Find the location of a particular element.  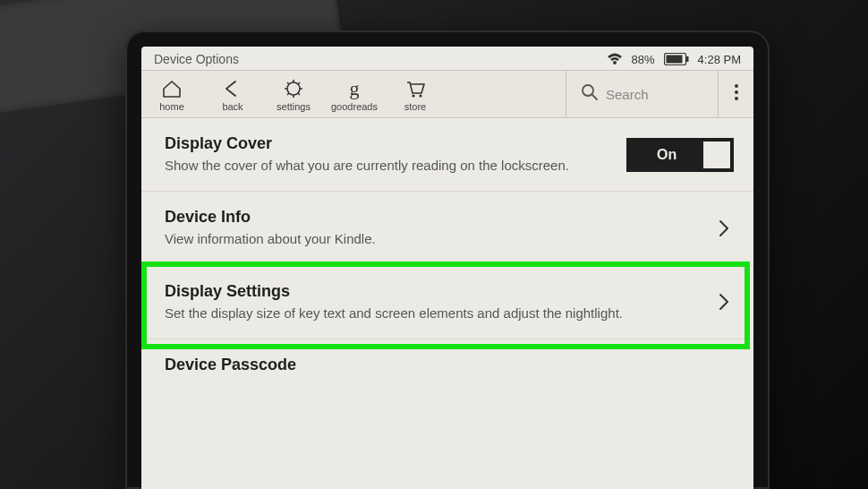

wifi-icon is located at coordinates (615, 59).